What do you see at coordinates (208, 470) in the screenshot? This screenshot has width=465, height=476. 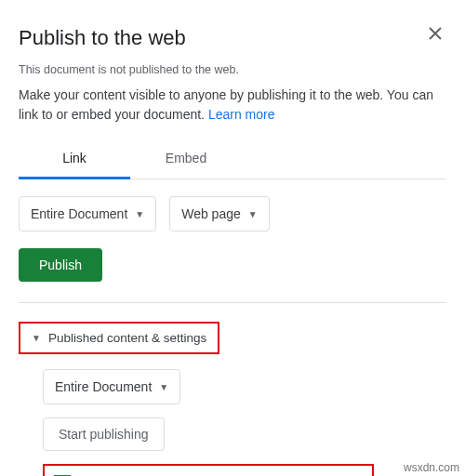 I see `highlight-auto-republish: Automatically republish when changes are…` at bounding box center [208, 470].